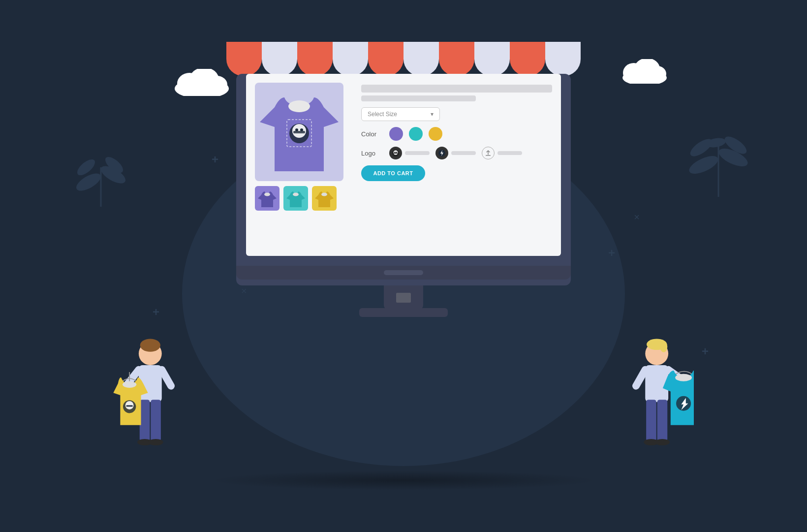  Describe the element at coordinates (654, 409) in the screenshot. I see `person-right` at that location.